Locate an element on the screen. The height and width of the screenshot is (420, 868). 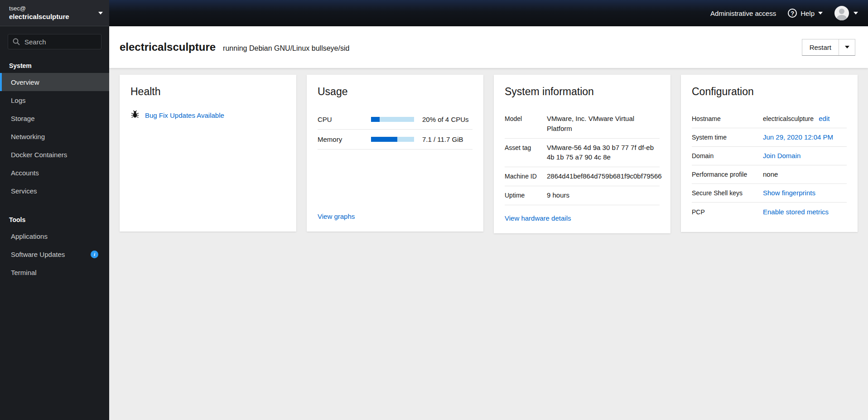
nav-section-system: System Overview Logs Storage Networking … is located at coordinates (54, 130).